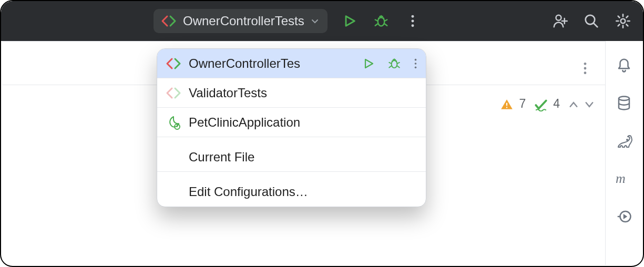  Describe the element at coordinates (322, 21) in the screenshot. I see `main-toolbar: OwnerControllerTests` at that location.